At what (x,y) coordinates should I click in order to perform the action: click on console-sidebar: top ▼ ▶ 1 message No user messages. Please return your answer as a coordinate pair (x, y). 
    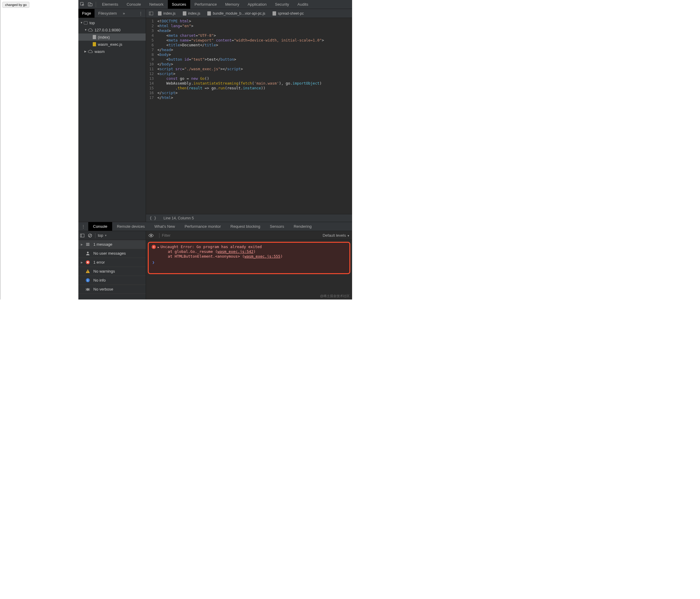
    Looking at the image, I should click on (112, 265).